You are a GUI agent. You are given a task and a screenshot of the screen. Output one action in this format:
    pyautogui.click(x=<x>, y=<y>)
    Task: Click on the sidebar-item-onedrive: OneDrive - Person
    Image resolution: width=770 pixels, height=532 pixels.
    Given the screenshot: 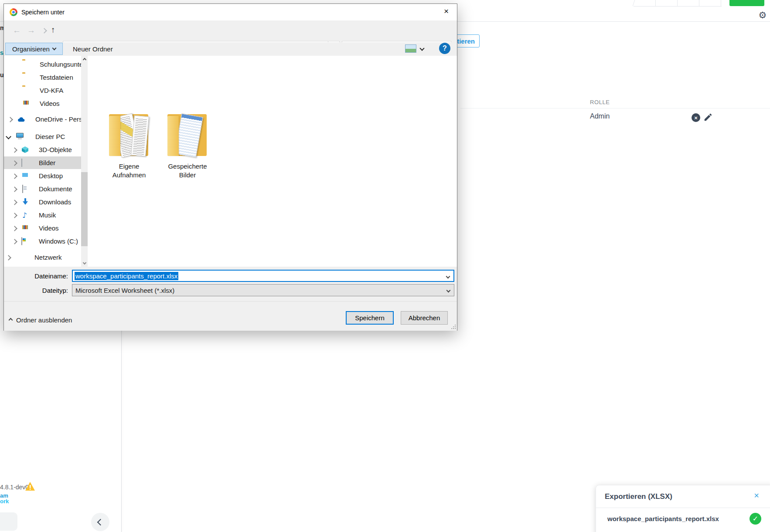 What is the action you would take?
    pyautogui.click(x=43, y=119)
    